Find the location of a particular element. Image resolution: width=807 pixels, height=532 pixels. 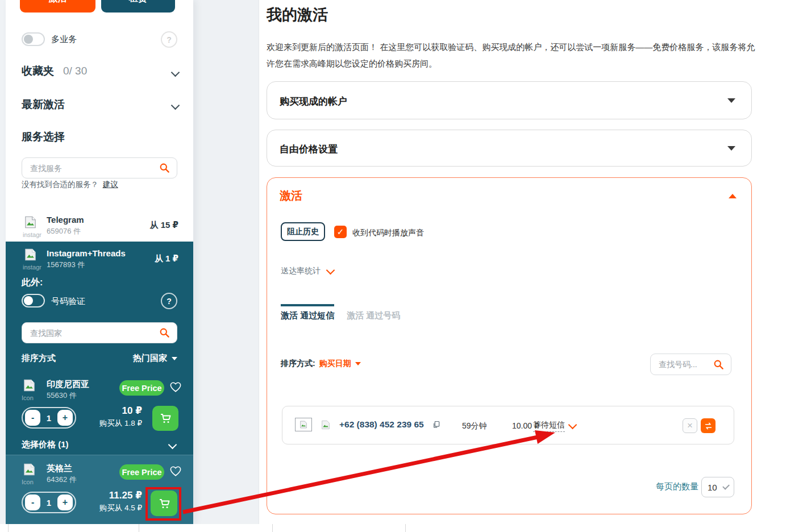

tab-activation-by-sms: 激活 通过短信 is located at coordinates (307, 313).